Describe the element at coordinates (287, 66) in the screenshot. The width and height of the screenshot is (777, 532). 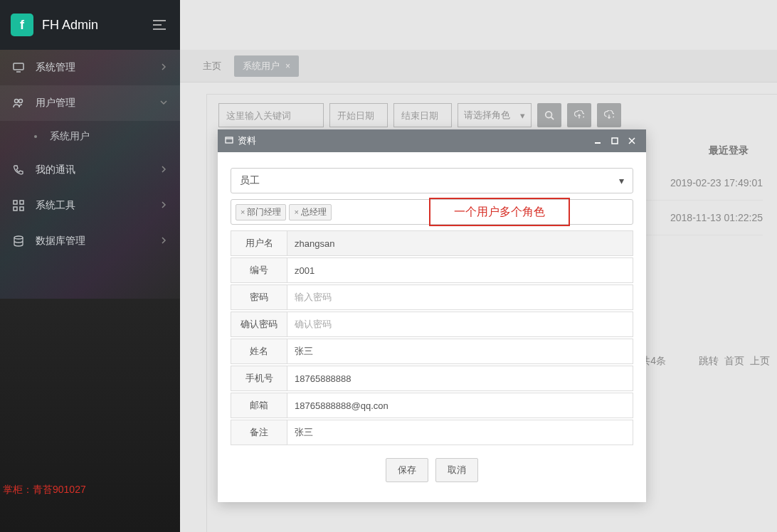
I see `close-icon: ×` at that location.